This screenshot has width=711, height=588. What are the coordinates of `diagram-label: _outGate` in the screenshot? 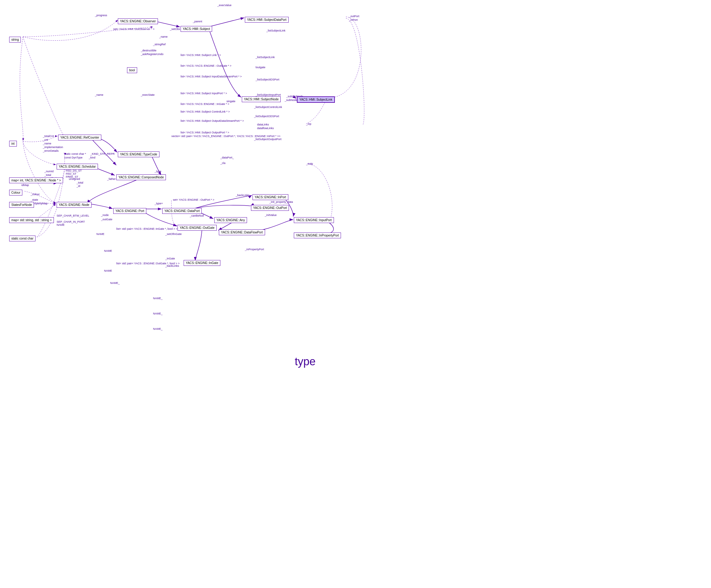 It's located at (107, 219).